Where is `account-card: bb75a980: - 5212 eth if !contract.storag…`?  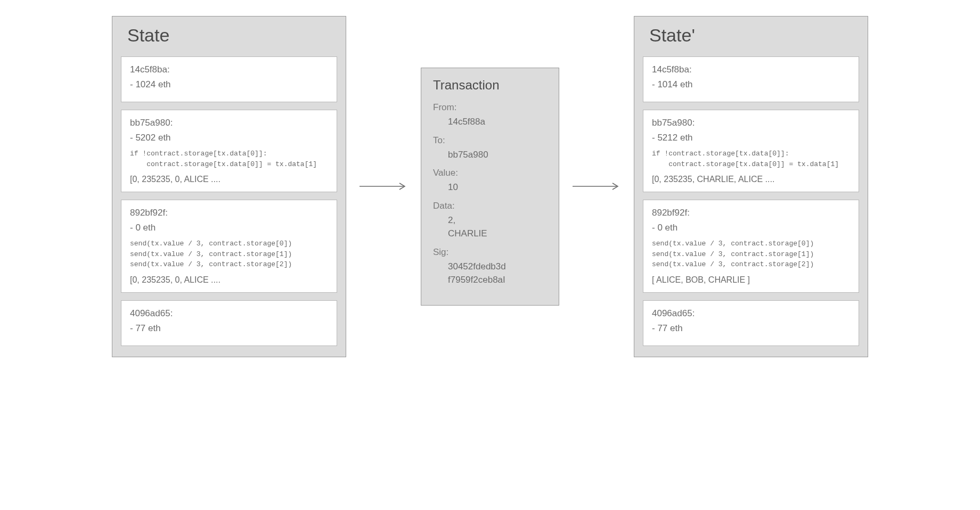
account-card: bb75a980: - 5212 eth if !contract.storag… is located at coordinates (751, 151).